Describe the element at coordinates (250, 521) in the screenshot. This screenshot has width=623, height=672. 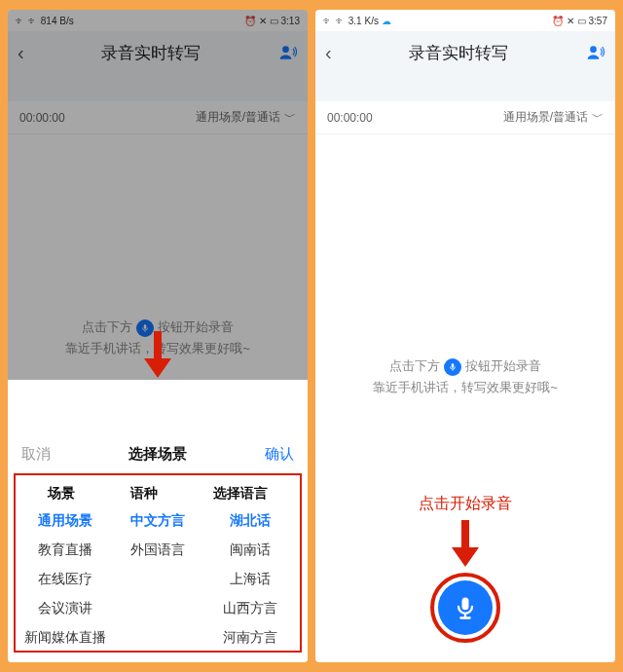
I see `lang-option-selected: 湖北话` at that location.